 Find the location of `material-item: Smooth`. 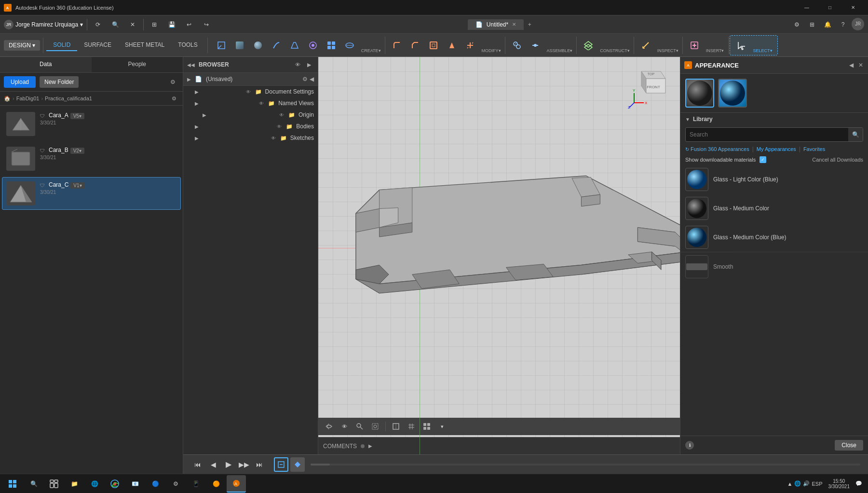

material-item: Smooth is located at coordinates (774, 266).